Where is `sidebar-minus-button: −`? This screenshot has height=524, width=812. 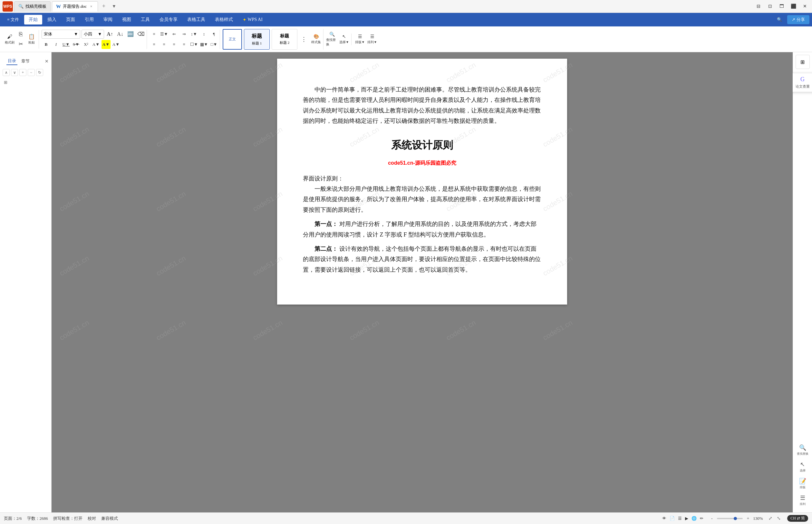
sidebar-minus-button: − is located at coordinates (31, 73).